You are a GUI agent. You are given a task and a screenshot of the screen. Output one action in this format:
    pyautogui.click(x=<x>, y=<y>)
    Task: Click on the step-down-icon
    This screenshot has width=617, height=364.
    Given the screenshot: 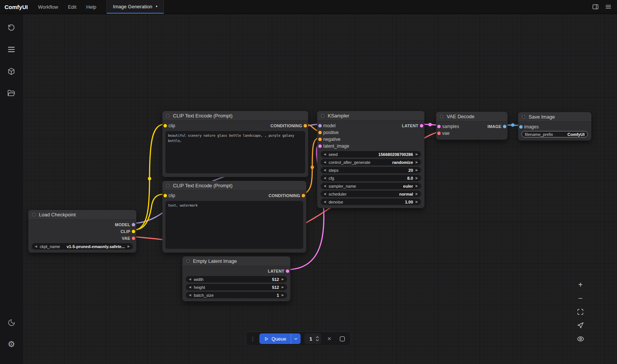 What is the action you would take?
    pyautogui.click(x=317, y=340)
    